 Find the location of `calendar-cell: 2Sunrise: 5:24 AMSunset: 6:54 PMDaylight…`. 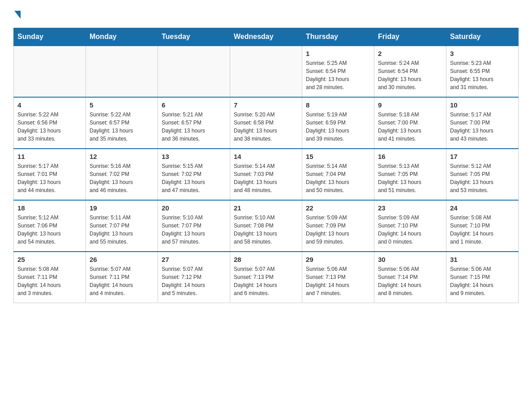

calendar-cell: 2Sunrise: 5:24 AMSunset: 6:54 PMDaylight… is located at coordinates (410, 72).